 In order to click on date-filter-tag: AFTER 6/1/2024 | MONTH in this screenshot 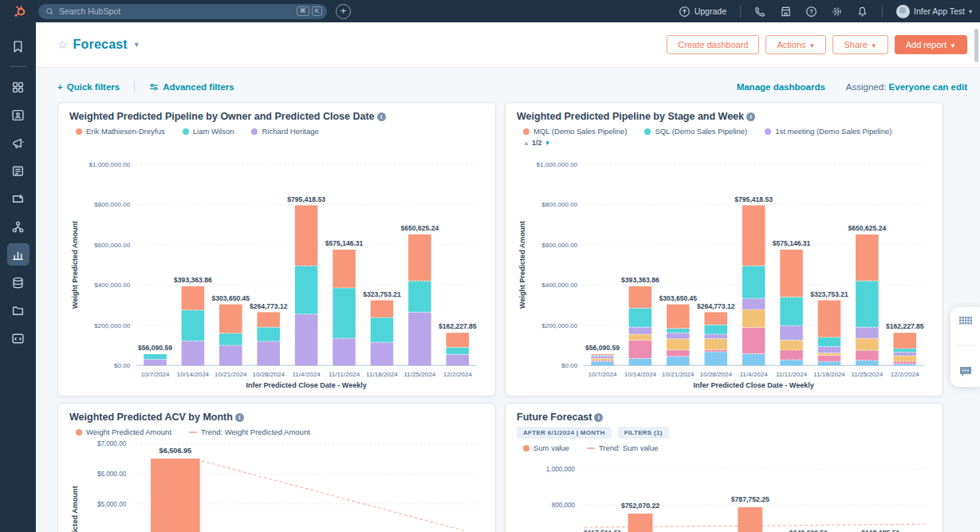, I will do `click(565, 432)`.